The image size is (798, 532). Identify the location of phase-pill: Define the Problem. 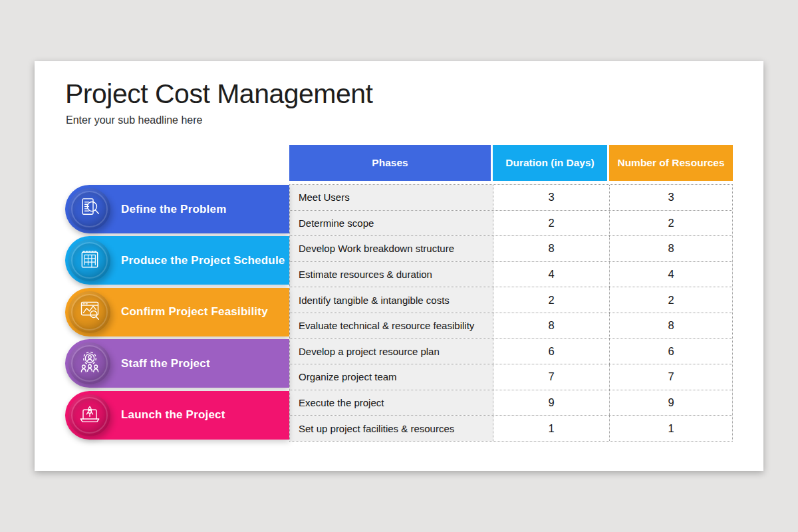
(177, 209).